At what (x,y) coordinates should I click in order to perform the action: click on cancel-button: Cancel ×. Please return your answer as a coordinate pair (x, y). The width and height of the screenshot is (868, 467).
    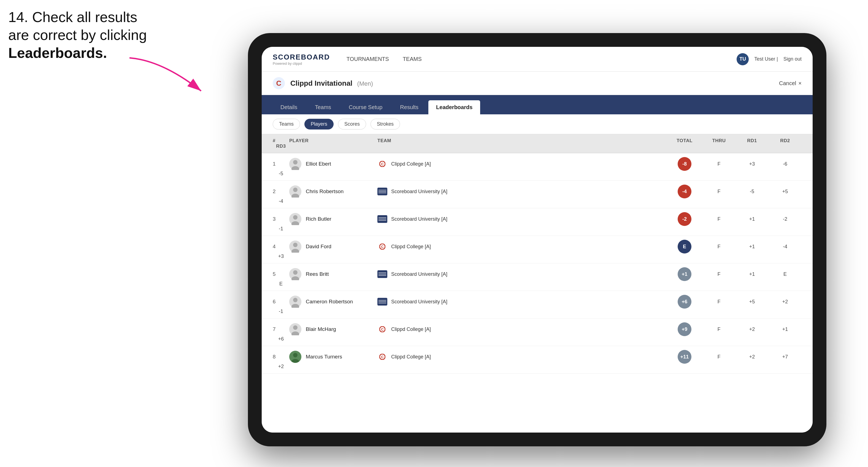
    Looking at the image, I should click on (790, 84).